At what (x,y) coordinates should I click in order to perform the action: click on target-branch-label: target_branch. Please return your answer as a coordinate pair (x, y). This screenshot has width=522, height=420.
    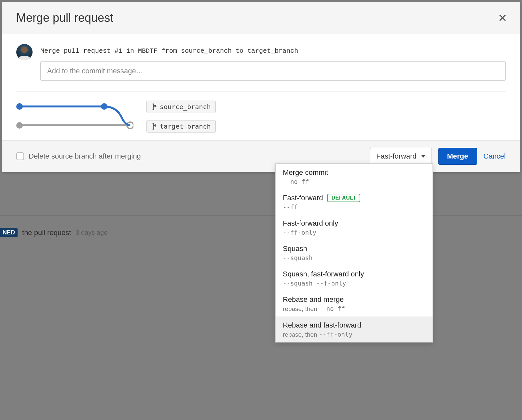
    Looking at the image, I should click on (185, 126).